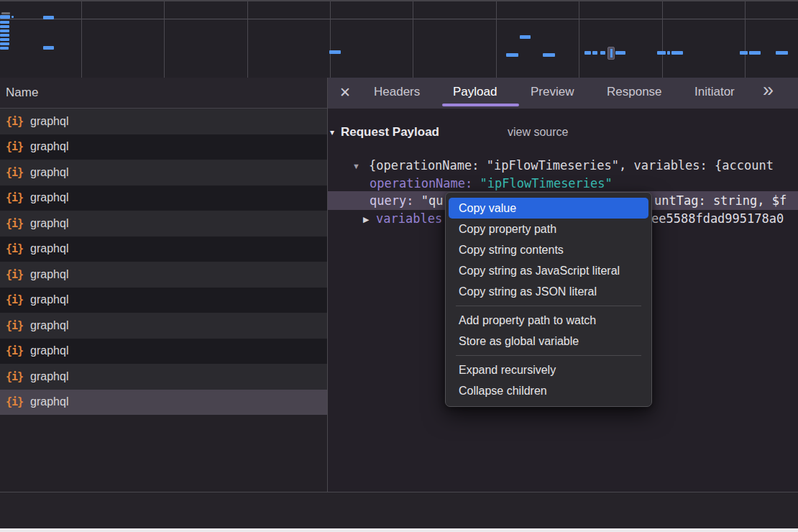 This screenshot has width=798, height=532. What do you see at coordinates (546, 183) in the screenshot?
I see `property-value: "ipFlowTimeseries"` at bounding box center [546, 183].